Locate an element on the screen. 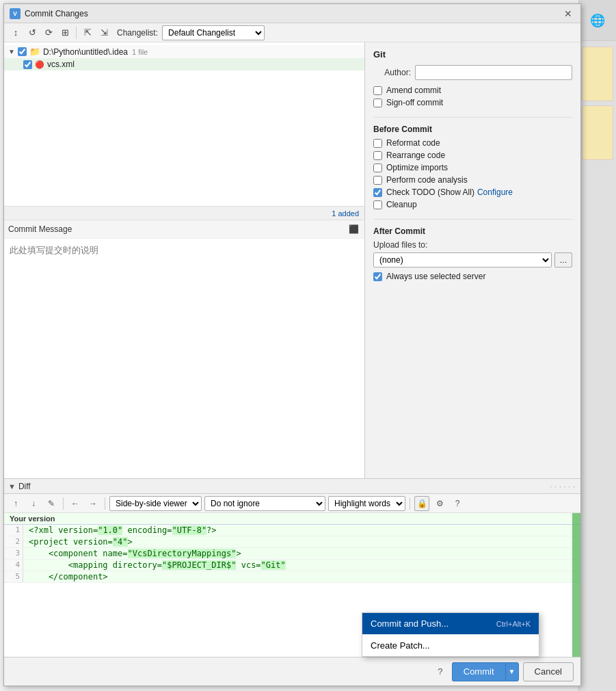 This screenshot has height=691, width=616. context-menu-item-commit-push: Commit and Push... Ctrl+Alt+K is located at coordinates (451, 624).